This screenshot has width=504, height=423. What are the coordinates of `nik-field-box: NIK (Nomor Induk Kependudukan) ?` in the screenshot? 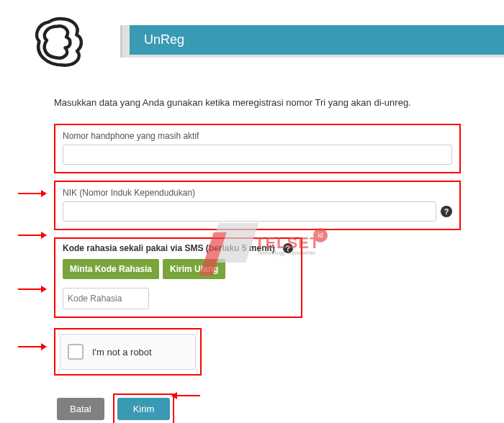 It's located at (258, 206).